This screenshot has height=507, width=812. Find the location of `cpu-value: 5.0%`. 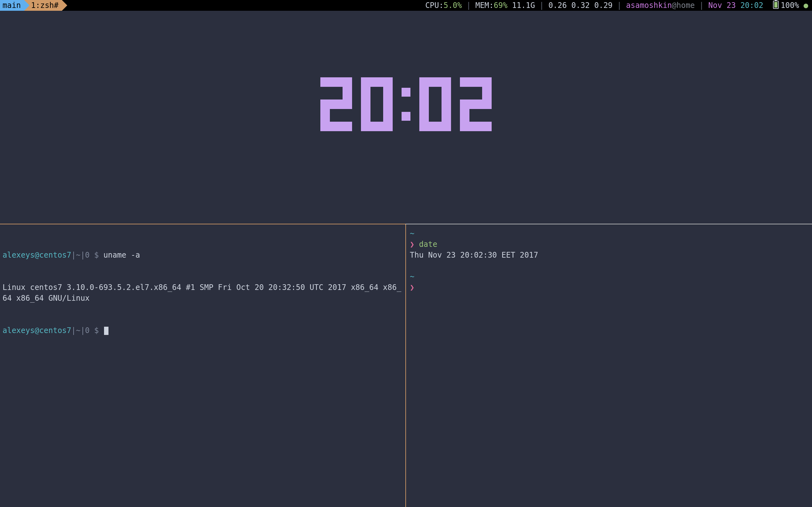

cpu-value: 5.0% is located at coordinates (453, 5).